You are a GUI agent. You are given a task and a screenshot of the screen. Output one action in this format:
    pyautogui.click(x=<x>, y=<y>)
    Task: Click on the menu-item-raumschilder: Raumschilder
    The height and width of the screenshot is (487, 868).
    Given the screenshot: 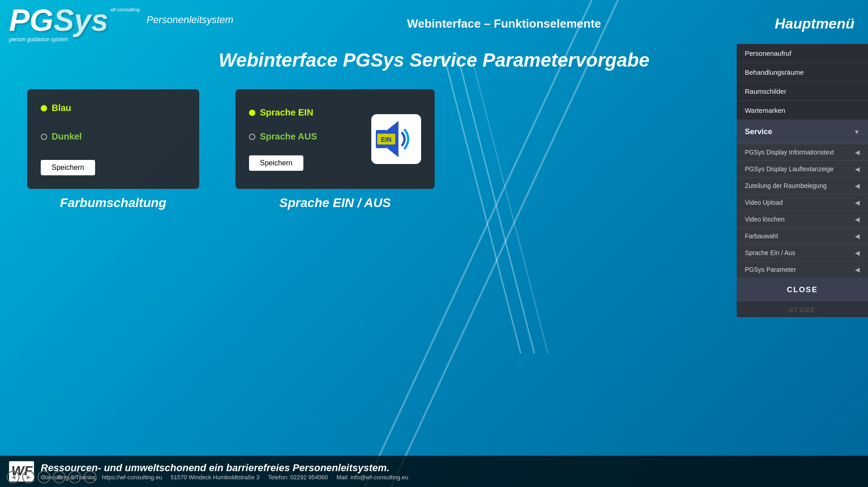 What is the action you would take?
    pyautogui.click(x=802, y=92)
    